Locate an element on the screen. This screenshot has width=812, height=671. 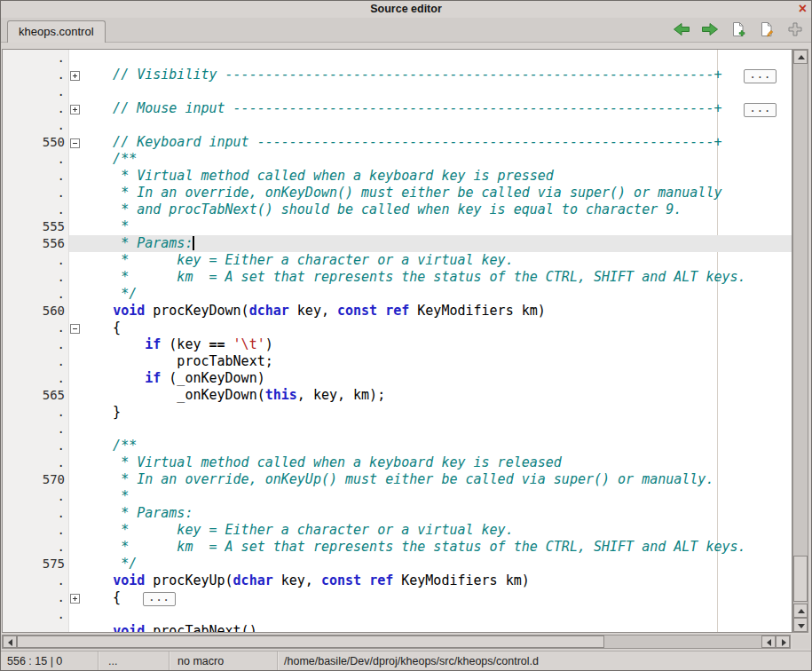
code-line: // Mouse input -------------------------… is located at coordinates (430, 108).